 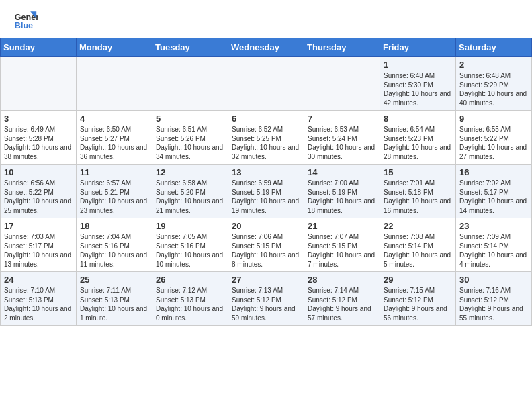 What do you see at coordinates (39, 299) in the screenshot?
I see `calendar-cell: 24Sunrise: 7:10 AM Sunset: 5:13 PM Dayli…` at bounding box center [39, 299].